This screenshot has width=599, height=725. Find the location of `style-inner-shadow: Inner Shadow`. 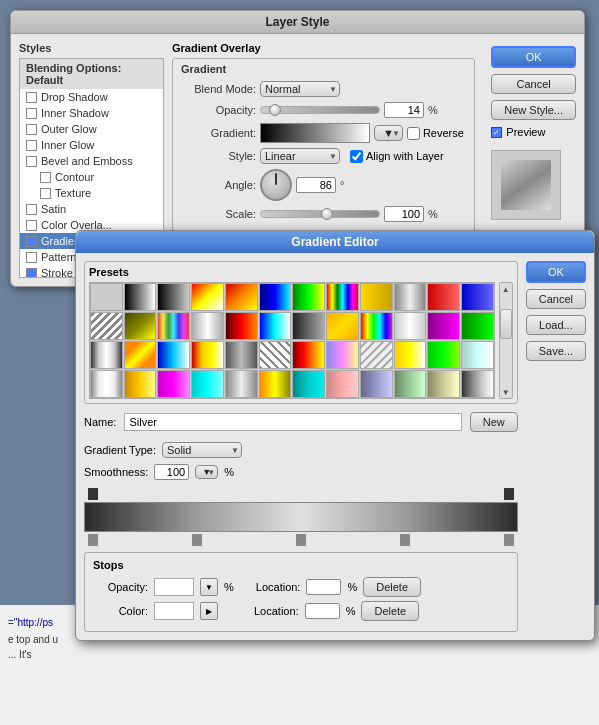

style-inner-shadow: Inner Shadow is located at coordinates (92, 113).